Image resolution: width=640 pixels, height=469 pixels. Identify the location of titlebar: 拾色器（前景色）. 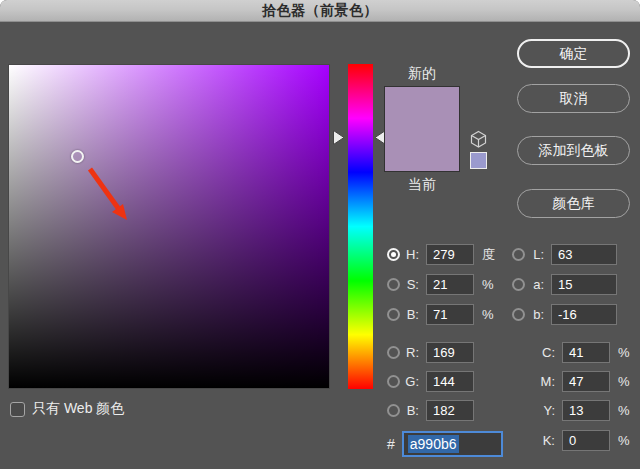
(320, 11).